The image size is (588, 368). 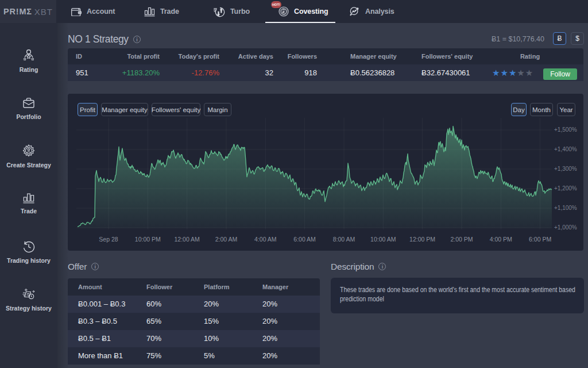 What do you see at coordinates (566, 228) in the screenshot?
I see `svg-text: +1,000%` at bounding box center [566, 228].